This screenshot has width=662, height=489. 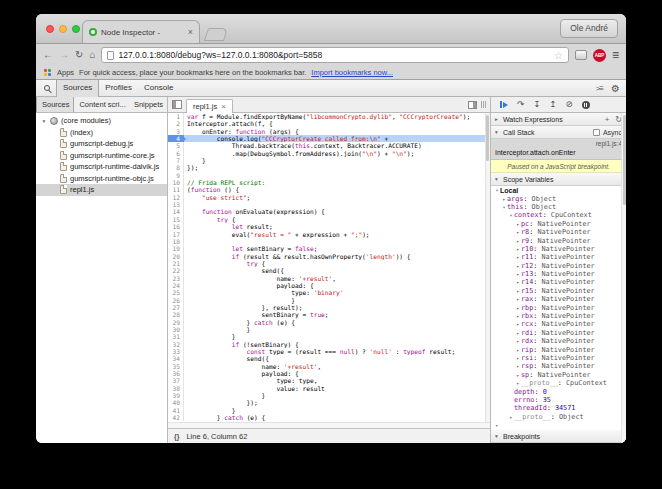 What do you see at coordinates (329, 176) in the screenshot?
I see `code-line: 9` at bounding box center [329, 176].